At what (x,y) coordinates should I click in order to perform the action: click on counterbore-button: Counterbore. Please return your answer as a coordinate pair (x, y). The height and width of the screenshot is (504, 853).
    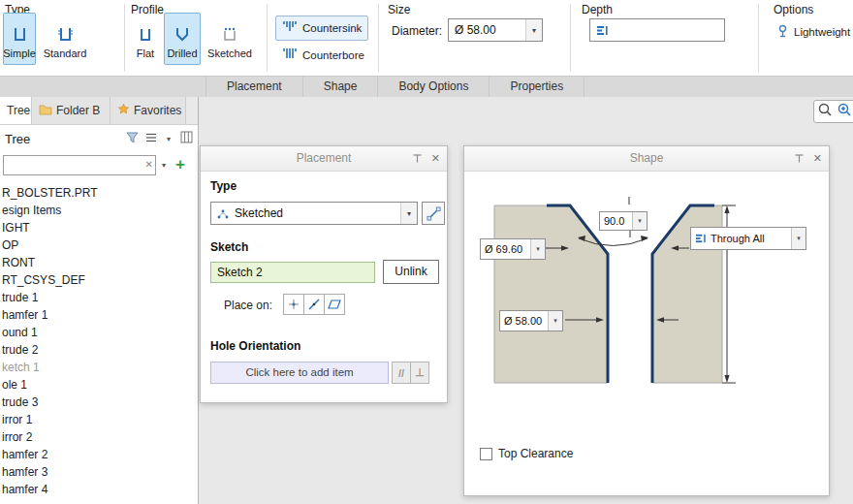
    Looking at the image, I should click on (322, 55).